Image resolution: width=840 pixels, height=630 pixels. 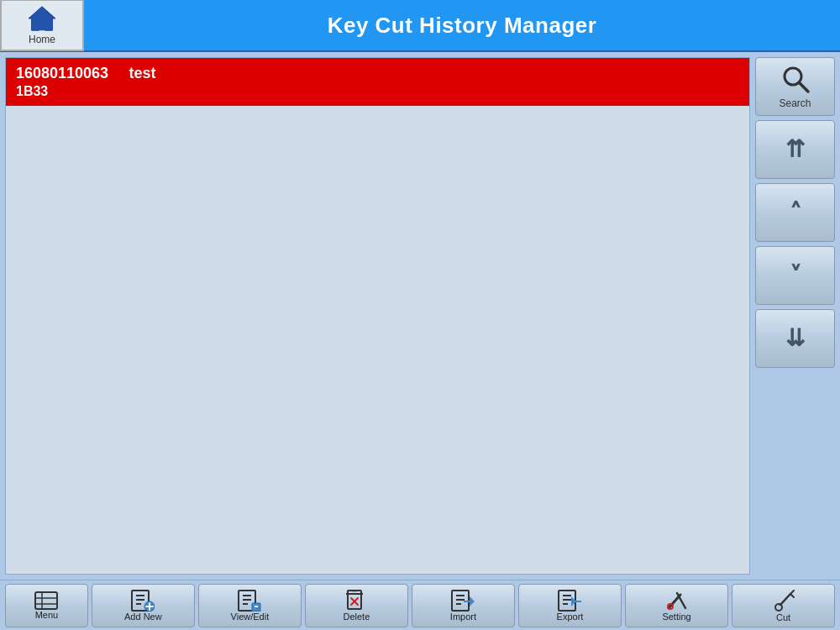 What do you see at coordinates (783, 606) in the screenshot?
I see `cut-button: Cut` at bounding box center [783, 606].